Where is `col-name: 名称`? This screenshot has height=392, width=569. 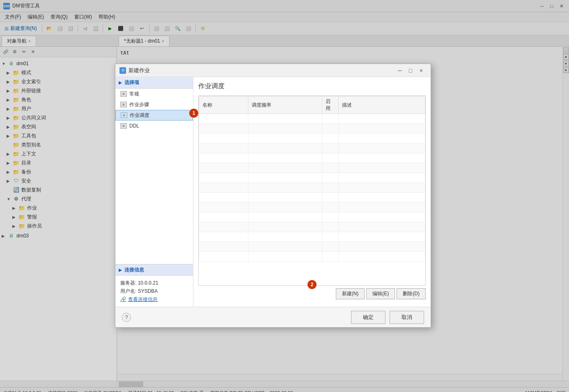
col-name: 名称 is located at coordinates (224, 105).